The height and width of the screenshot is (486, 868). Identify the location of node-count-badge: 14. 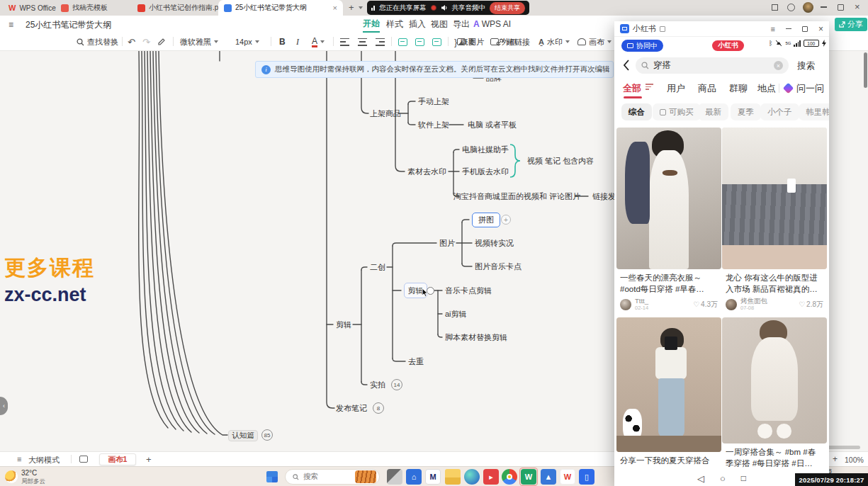
(397, 385).